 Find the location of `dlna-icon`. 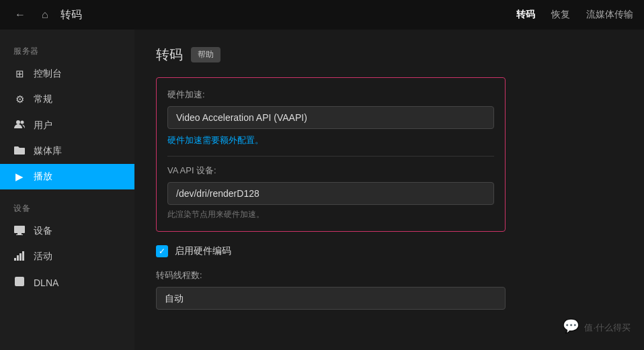

dlna-icon is located at coordinates (19, 282).